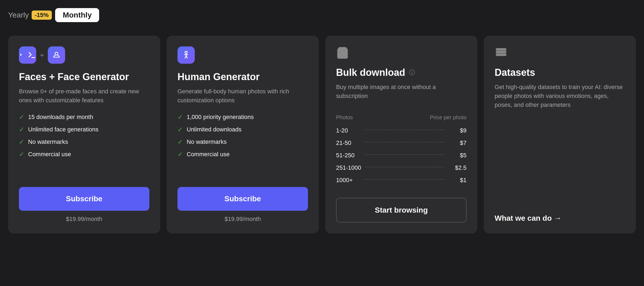 This screenshot has height=286, width=644. I want to click on yearly-label: Yearly, so click(18, 15).